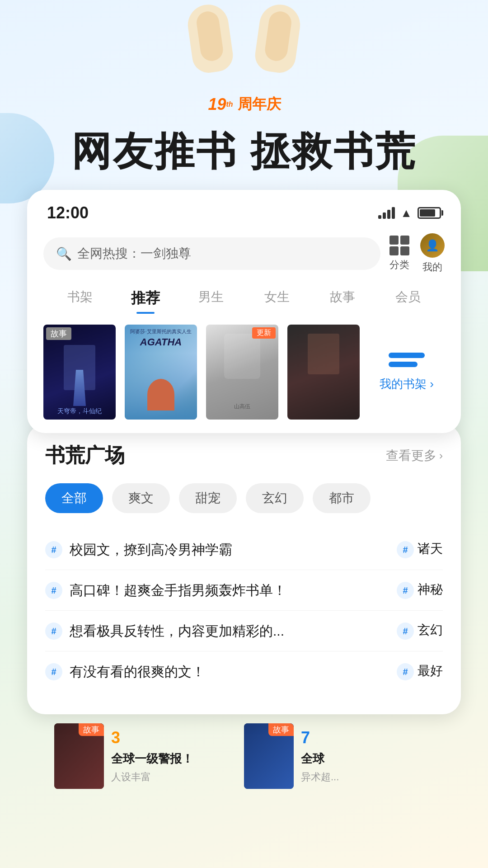  What do you see at coordinates (244, 104) in the screenshot?
I see `anniversary-badge: 19th 周年庆` at bounding box center [244, 104].